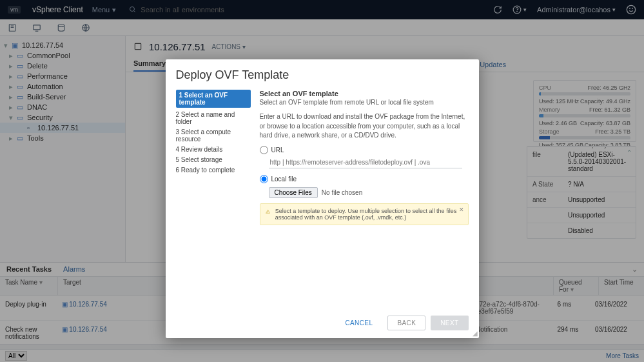 Image resolution: width=644 pixels, height=362 pixels. I want to click on wizard-panel: Select an OVF template Select an OVF tem…, so click(364, 157).